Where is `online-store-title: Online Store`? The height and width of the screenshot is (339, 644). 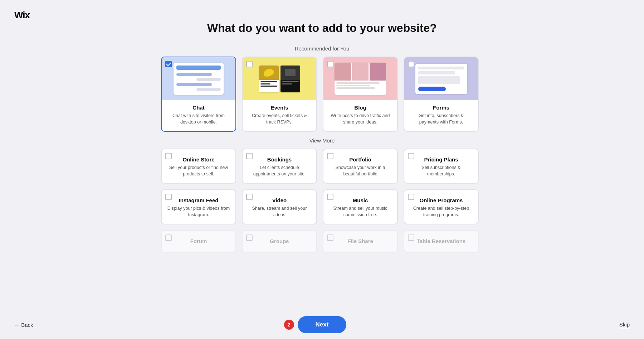 online-store-title: Online Store is located at coordinates (199, 160).